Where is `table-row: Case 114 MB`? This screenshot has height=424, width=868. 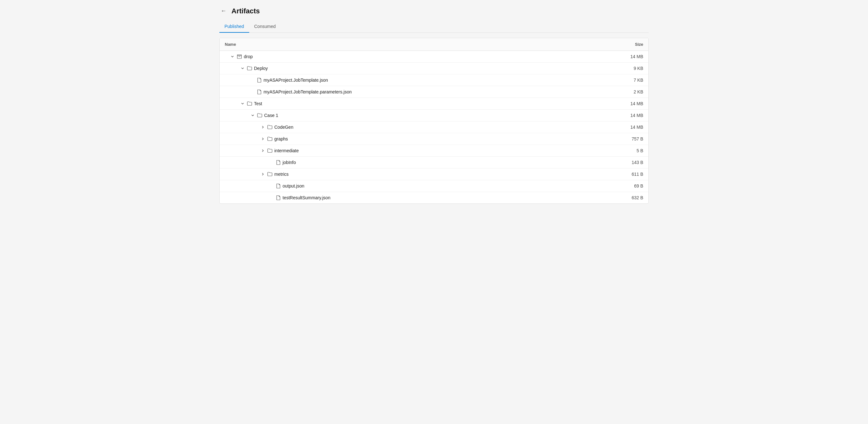 table-row: Case 114 MB is located at coordinates (434, 115).